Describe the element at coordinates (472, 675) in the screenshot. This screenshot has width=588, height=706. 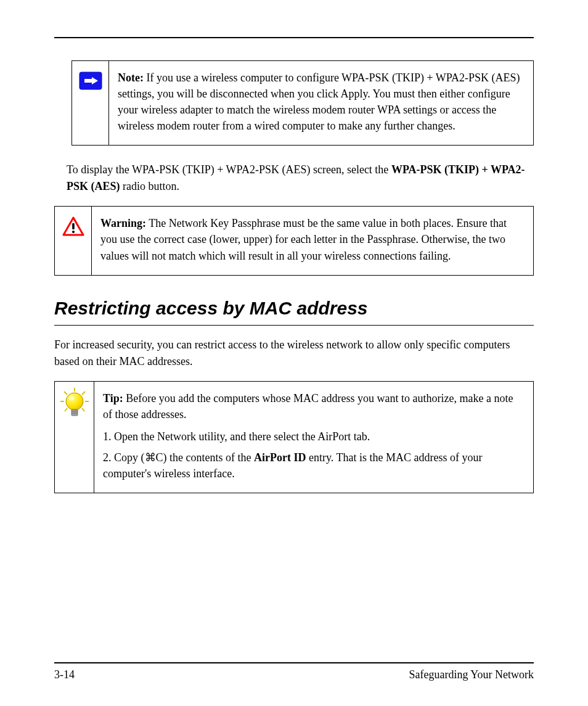
I see `section-title: Safeguarding Your Network` at that location.